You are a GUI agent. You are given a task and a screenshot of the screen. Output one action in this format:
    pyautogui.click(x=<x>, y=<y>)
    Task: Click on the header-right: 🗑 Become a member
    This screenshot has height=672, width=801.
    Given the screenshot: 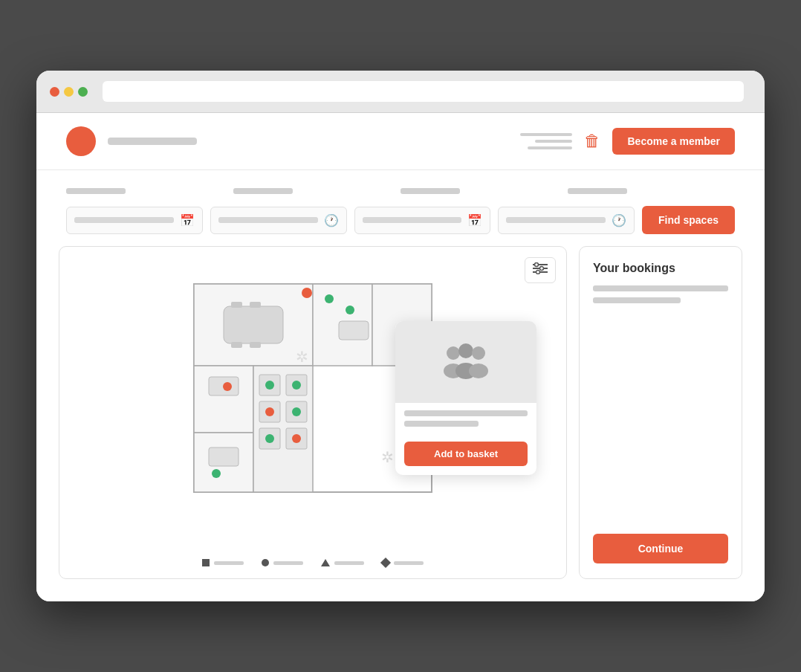 What is the action you would take?
    pyautogui.click(x=627, y=141)
    